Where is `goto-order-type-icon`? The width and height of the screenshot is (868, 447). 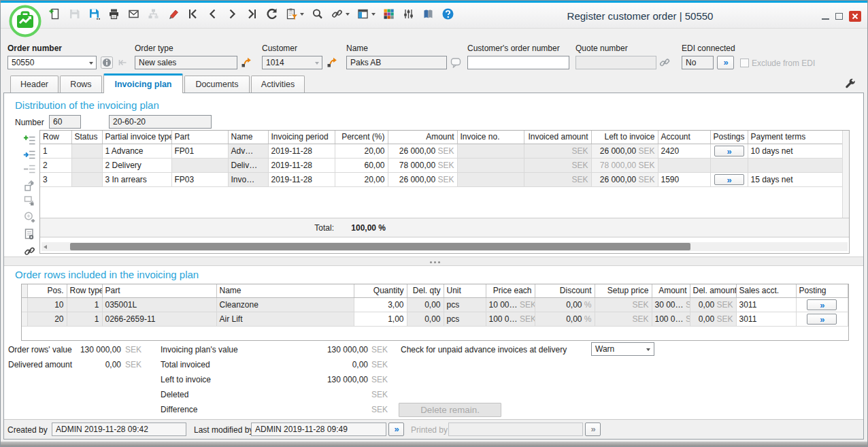
goto-order-type-icon is located at coordinates (246, 63).